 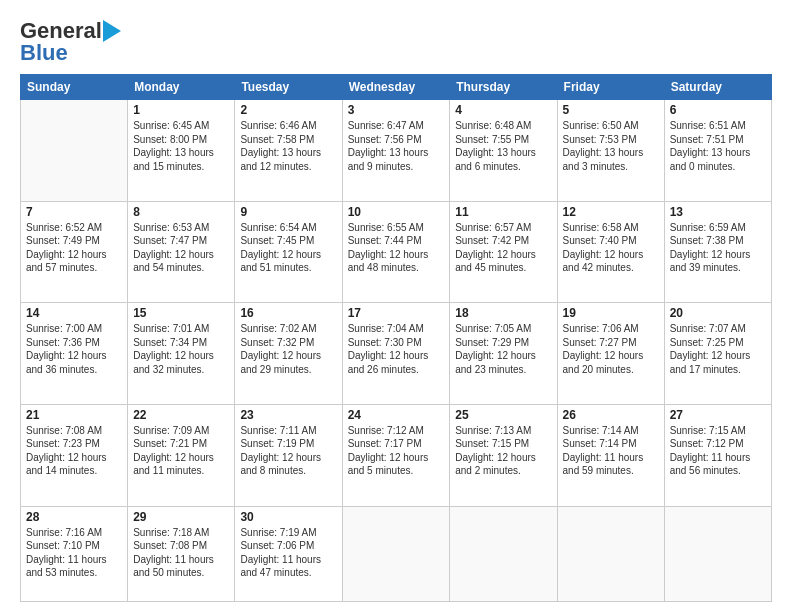 What do you see at coordinates (181, 451) in the screenshot?
I see `day-info: Sunrise: 7:09 AMSunset: 7:21 PMDaylight:…` at bounding box center [181, 451].